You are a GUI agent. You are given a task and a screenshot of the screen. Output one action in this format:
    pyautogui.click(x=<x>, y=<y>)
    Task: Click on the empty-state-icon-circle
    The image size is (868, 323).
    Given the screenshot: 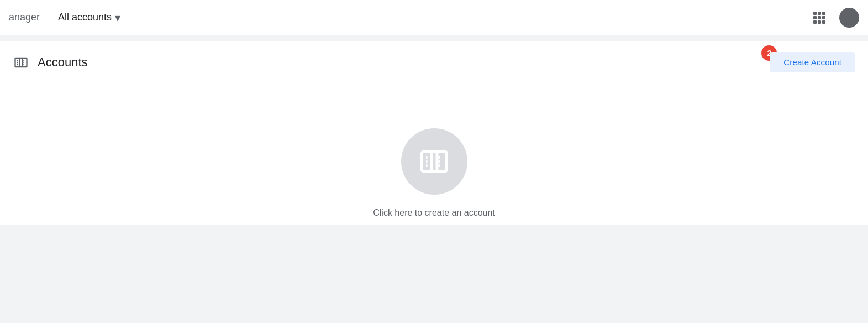 What is the action you would take?
    pyautogui.click(x=434, y=162)
    